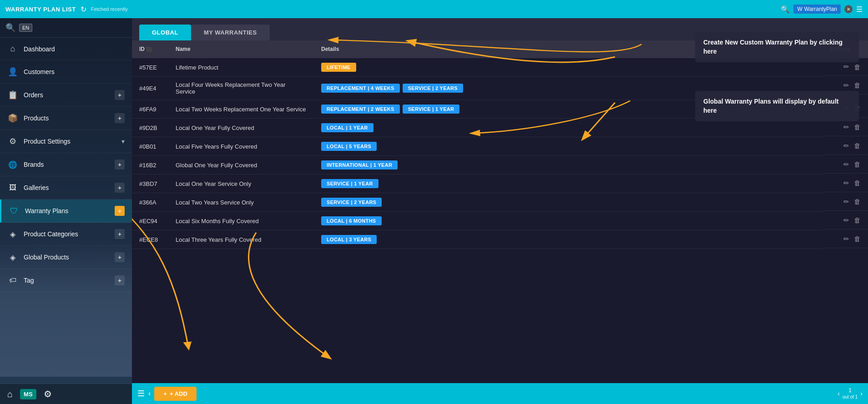 The height and width of the screenshot is (404, 868). What do you see at coordinates (241, 203) in the screenshot?
I see `cell-name: Local Two Years Service Only` at bounding box center [241, 203].